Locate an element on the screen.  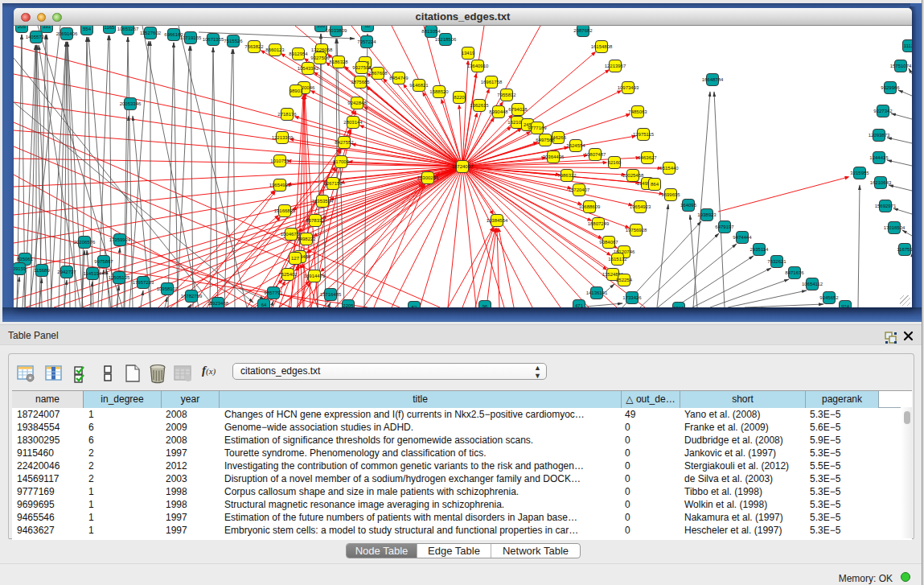
svg-text: 8912954 is located at coordinates (298, 54).